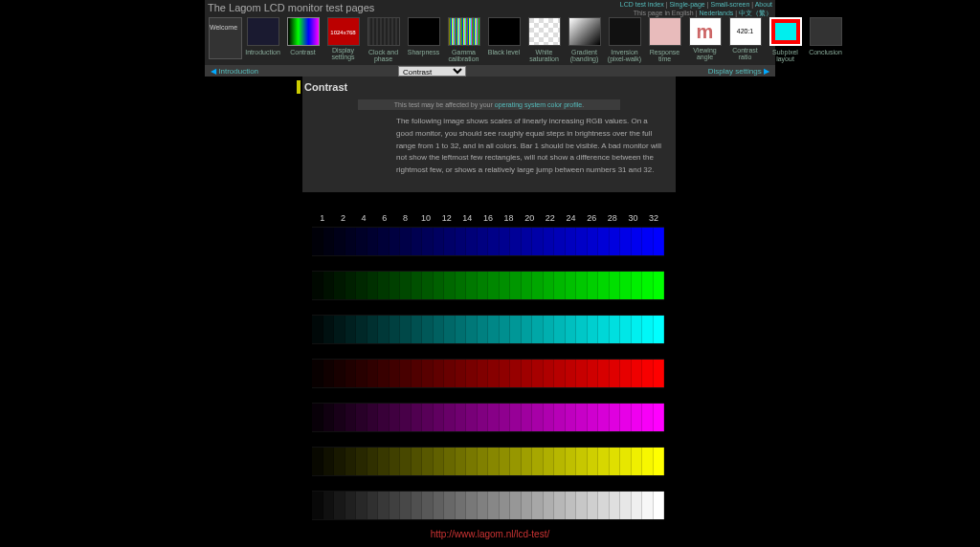 This screenshot has width=980, height=547. I want to click on notice-box: This test may be affected by your operat…, so click(489, 105).